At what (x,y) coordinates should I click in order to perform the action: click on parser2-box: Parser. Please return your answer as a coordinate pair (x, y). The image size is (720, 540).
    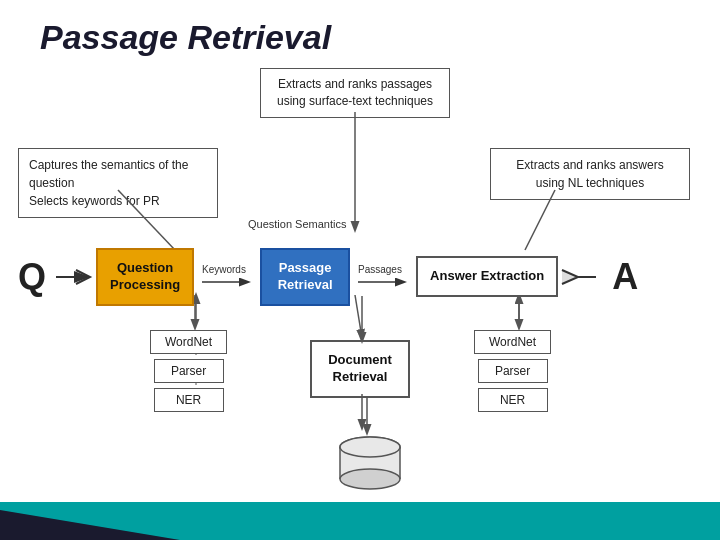
    Looking at the image, I should click on (513, 371).